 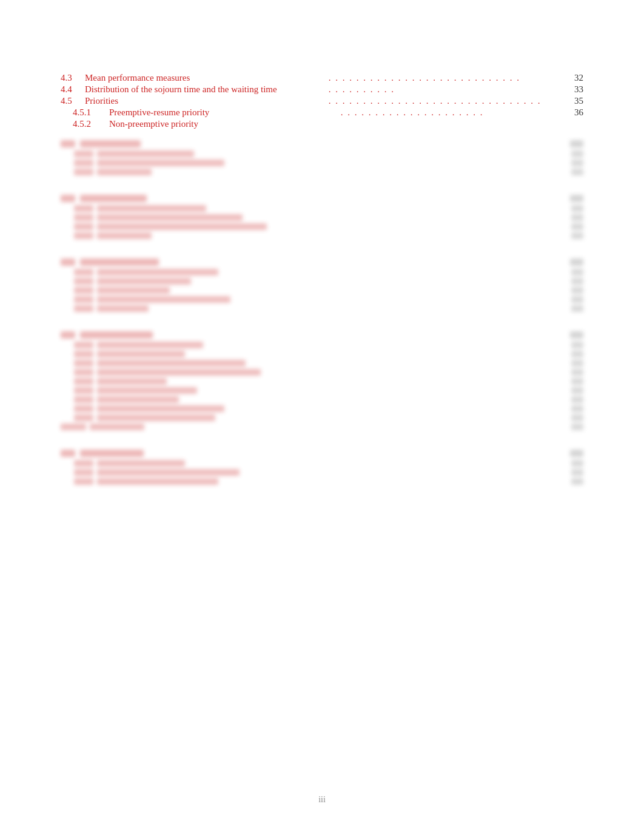 What do you see at coordinates (322, 101) in the screenshot?
I see `toc-section: 4.3 Mean performance measures . . . . . …` at bounding box center [322, 101].